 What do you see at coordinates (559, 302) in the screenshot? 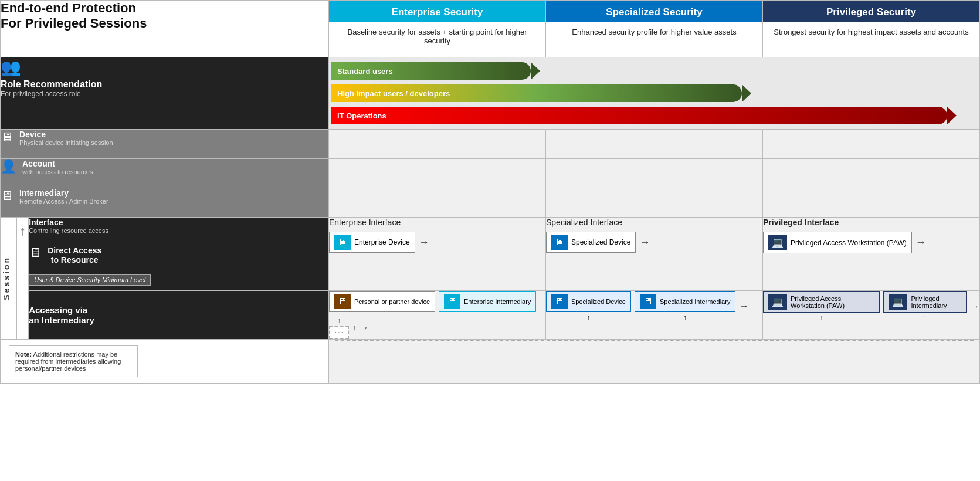
I see `spec-dev-icon: 🖥` at bounding box center [559, 302].